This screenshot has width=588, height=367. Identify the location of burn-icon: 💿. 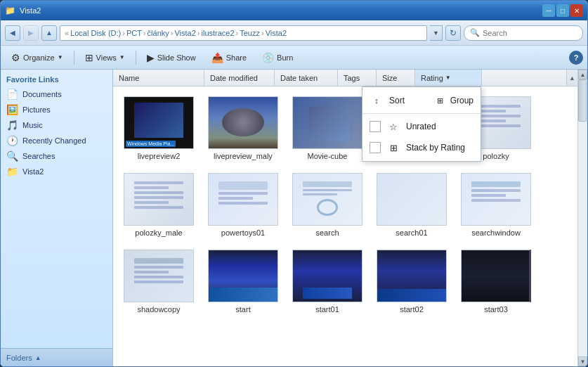
(268, 58).